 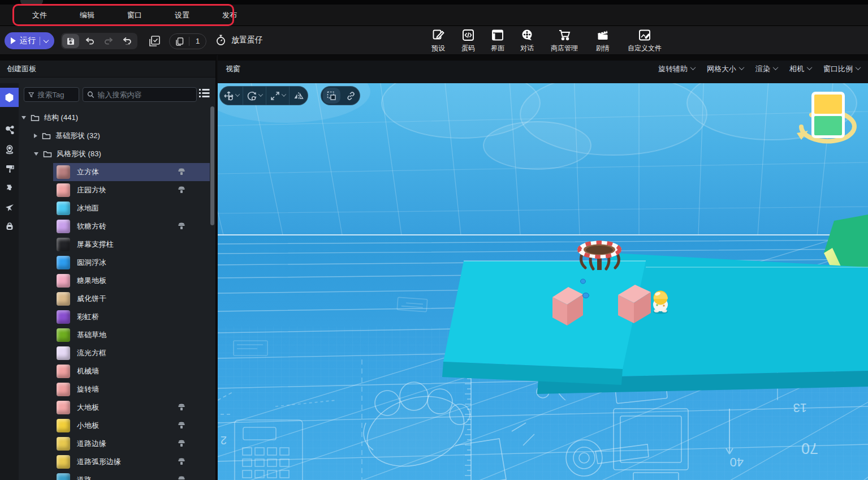 What do you see at coordinates (660, 302) in the screenshot?
I see `eggy-character` at bounding box center [660, 302].